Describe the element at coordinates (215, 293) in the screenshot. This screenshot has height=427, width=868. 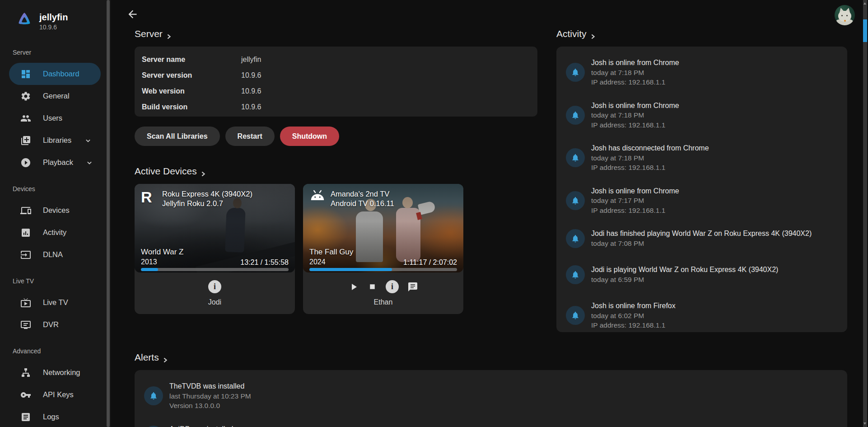
I see `device-card-footer: i Jodi` at that location.